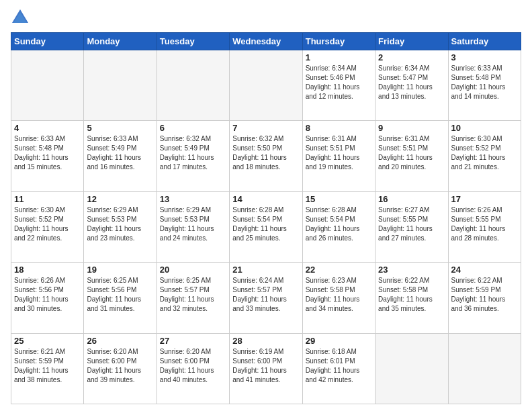  What do you see at coordinates (412, 156) in the screenshot?
I see `calendar-cell: 9Sunrise: 6:31 AMSunset: 5:51 PMDaylight…` at bounding box center [412, 156].